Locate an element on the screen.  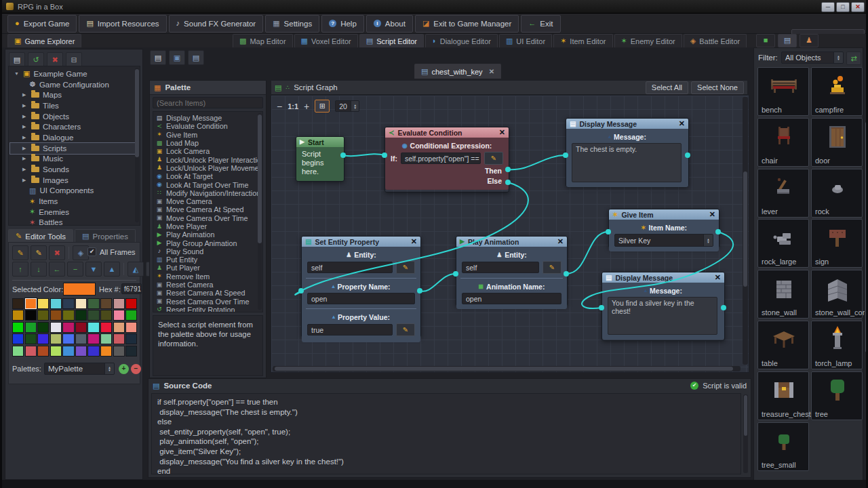
picker-tool: ◈ is located at coordinates (81, 253).